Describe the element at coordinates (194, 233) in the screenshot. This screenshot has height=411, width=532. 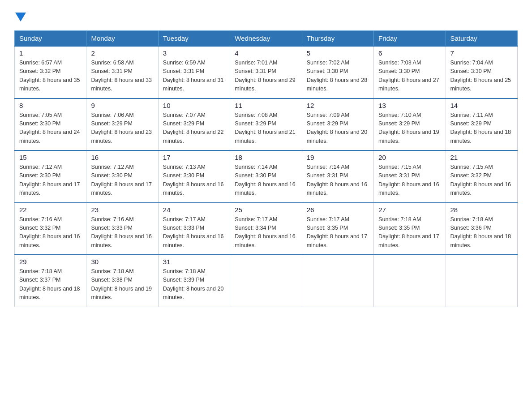
I see `day-info: Sunrise: 7:17 AM Sunset: 3:33 PM Dayligh…` at that location.